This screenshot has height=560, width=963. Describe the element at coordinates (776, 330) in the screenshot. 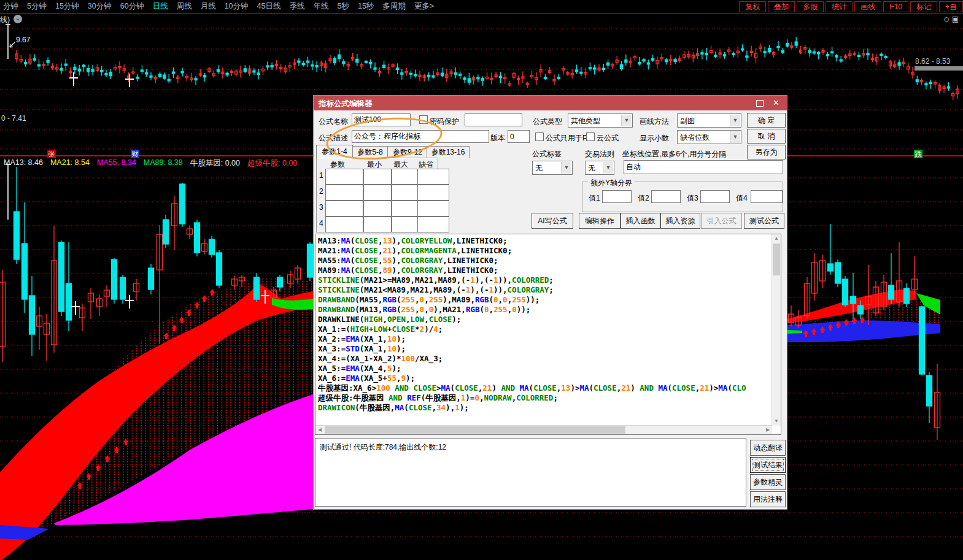

I see `vertical-scrollbar: ▲ ▼` at that location.